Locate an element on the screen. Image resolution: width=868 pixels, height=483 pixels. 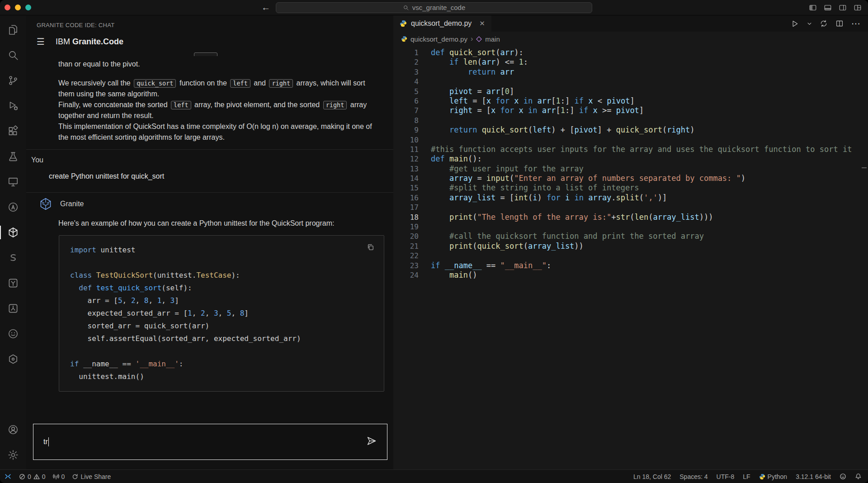
tab-close-icon: ✕ is located at coordinates (482, 24).